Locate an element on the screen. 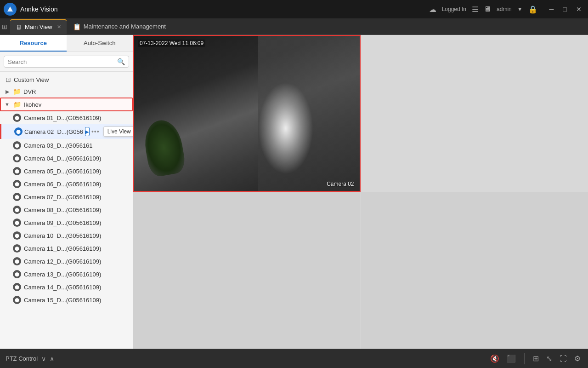 This screenshot has height=368, width=588. tab-main-view-close: ✕ is located at coordinates (59, 27).